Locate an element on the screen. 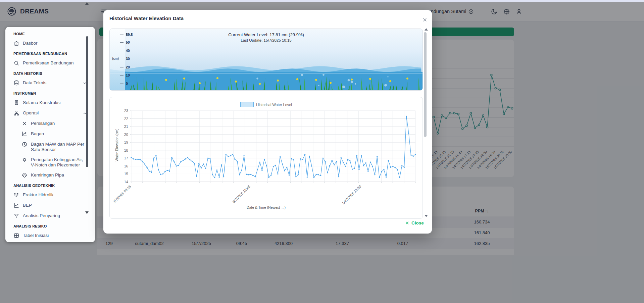  svg-text: 18 is located at coordinates (126, 150).